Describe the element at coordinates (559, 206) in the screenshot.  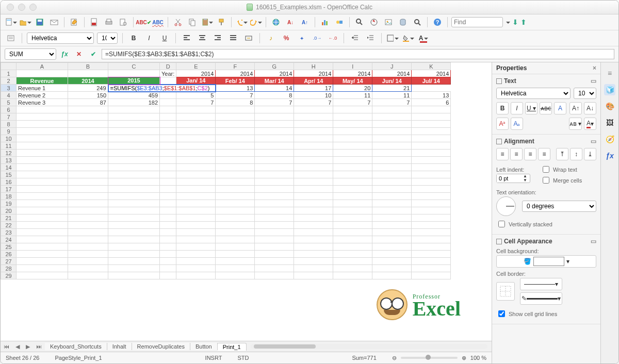
I see `orientation-select: 0 degrees` at that location.